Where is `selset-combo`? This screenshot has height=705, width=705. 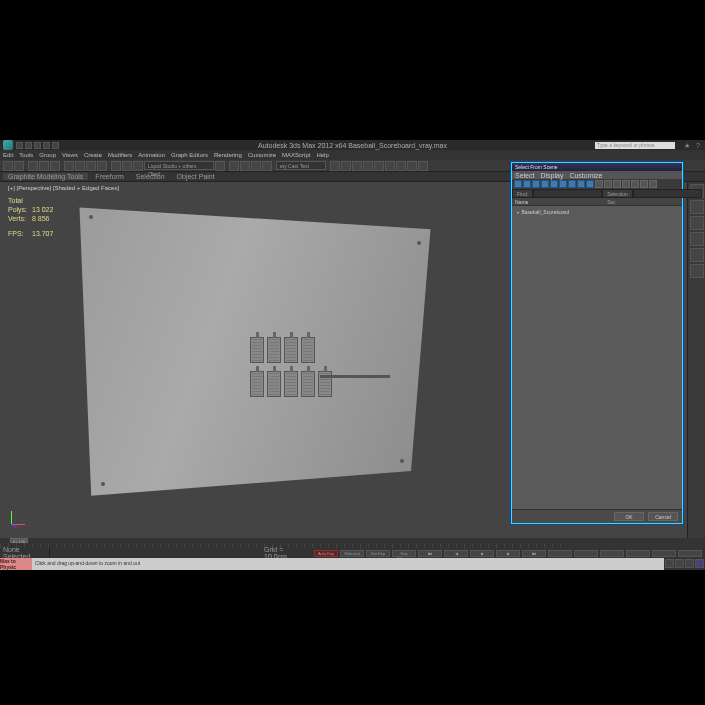 selset-combo is located at coordinates (668, 194).